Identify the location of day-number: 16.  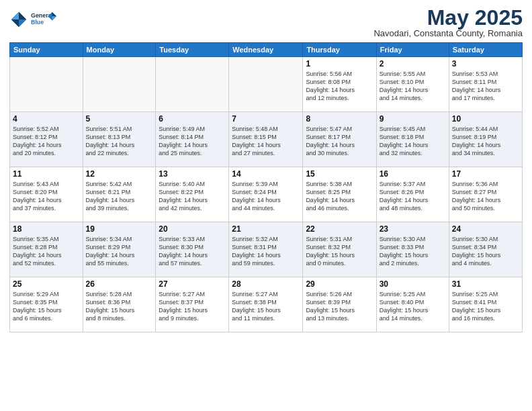
(412, 174).